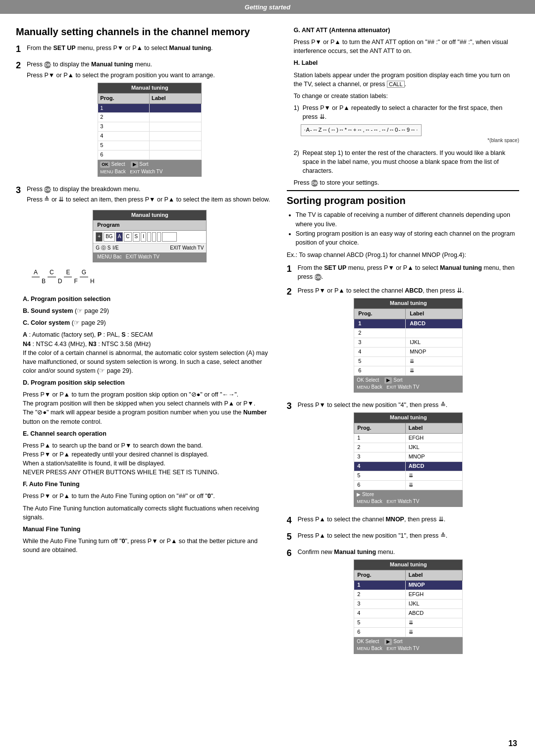 This screenshot has height=756, width=535. What do you see at coordinates (408, 272) in the screenshot?
I see `sort-step-1-body: From the SET UP menu, press P▼ or P▲ to …` at bounding box center [408, 272].